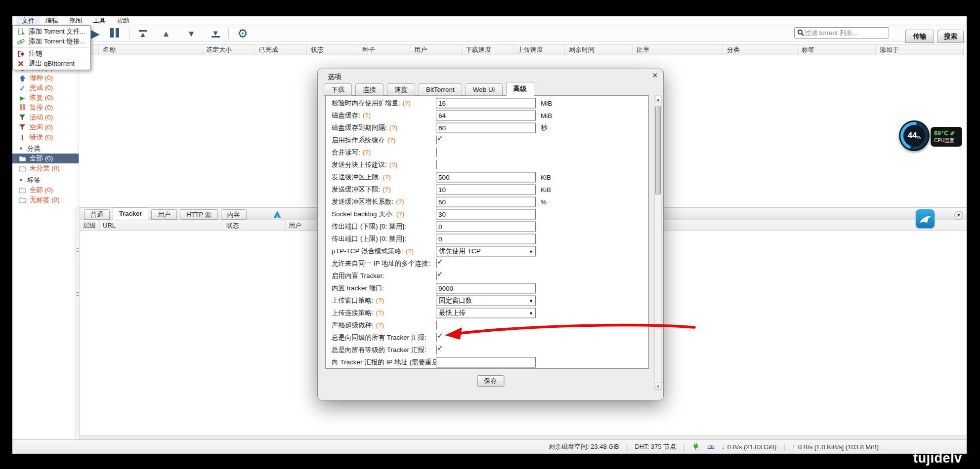  What do you see at coordinates (484, 90) in the screenshot?
I see `options-tab-webui: Web UI` at bounding box center [484, 90].